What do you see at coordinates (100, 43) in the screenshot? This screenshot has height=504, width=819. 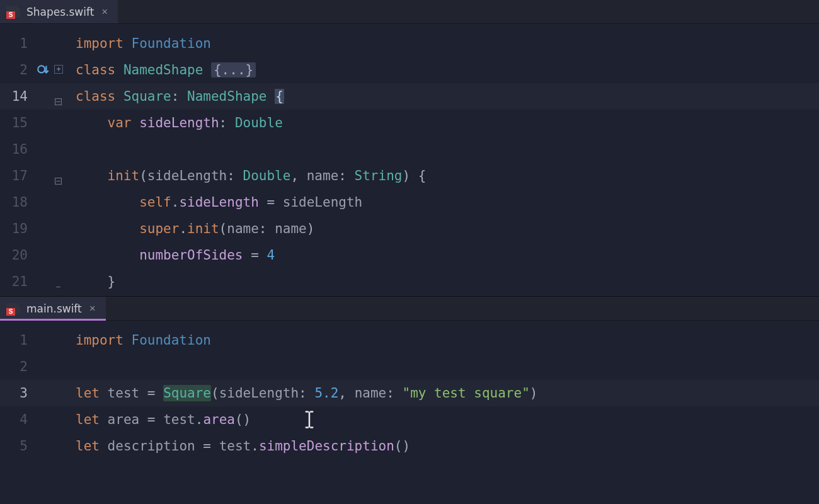 I see `keyword: import` at bounding box center [100, 43].